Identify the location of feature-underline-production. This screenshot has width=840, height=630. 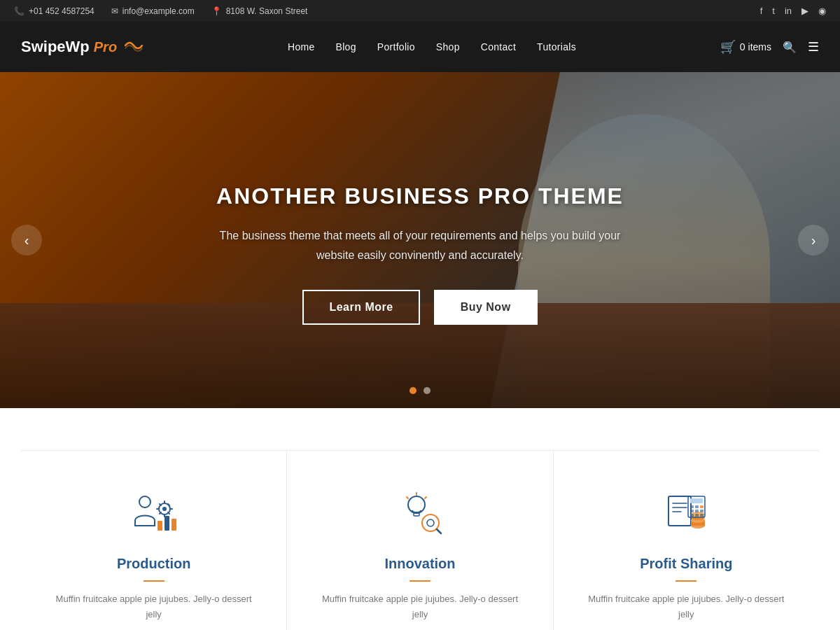
(154, 581).